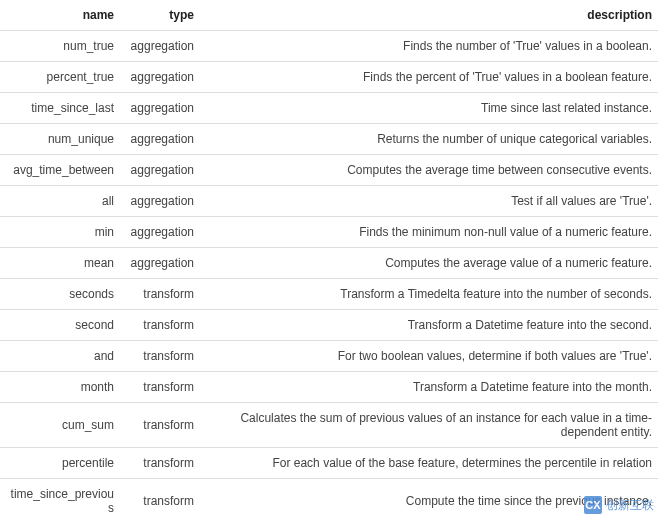  What do you see at coordinates (329, 140) in the screenshot?
I see `table-row: num_uniqueaggregationReturns the number …` at bounding box center [329, 140].